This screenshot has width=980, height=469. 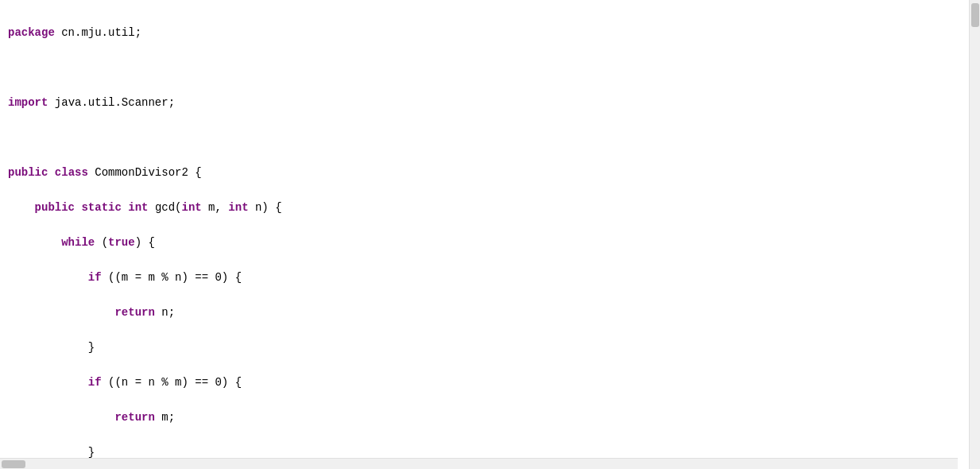 I want to click on vertical-scrollbar-thumb, so click(x=975, y=15).